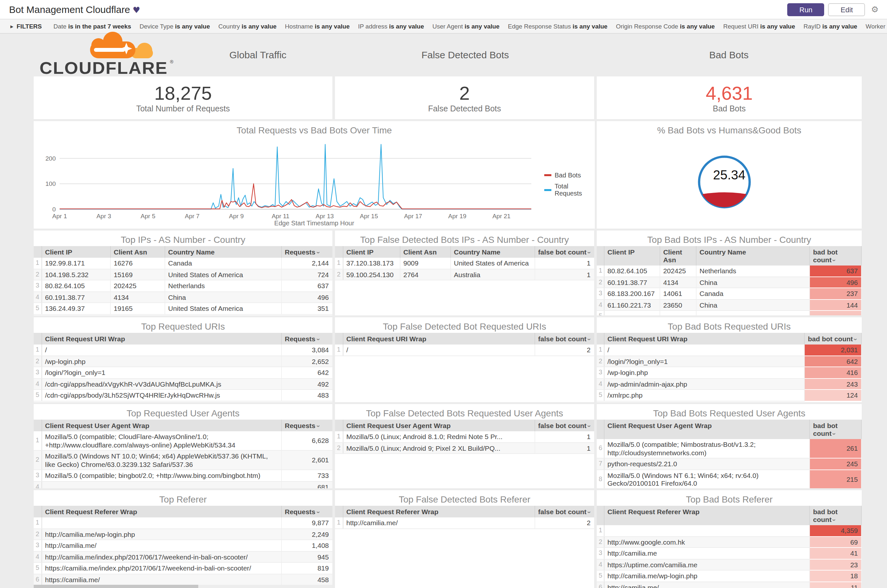 Image resolution: width=887 pixels, height=588 pixels. I want to click on filter-item: Date is in the past 7 weeks, so click(92, 26).